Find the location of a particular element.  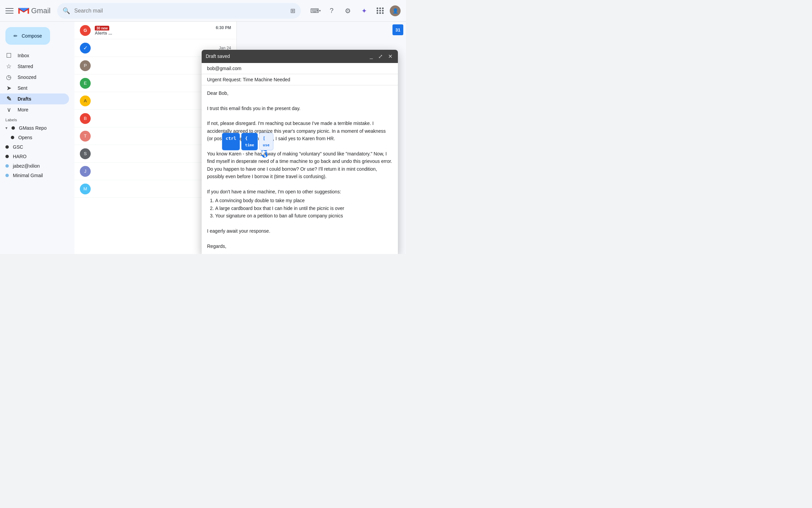

close-compose-btn: ✕ is located at coordinates (390, 56).